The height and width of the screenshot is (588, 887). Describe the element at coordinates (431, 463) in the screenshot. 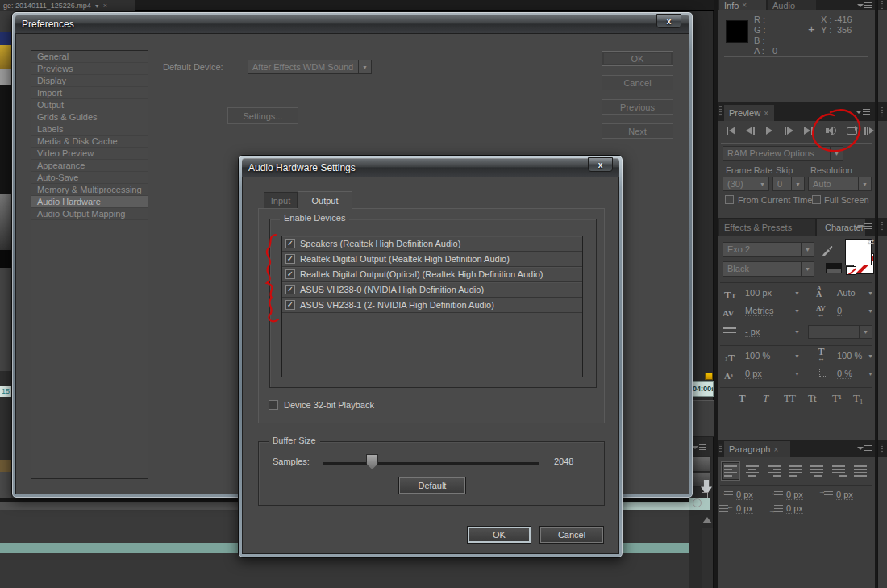

I see `slider-track` at that location.